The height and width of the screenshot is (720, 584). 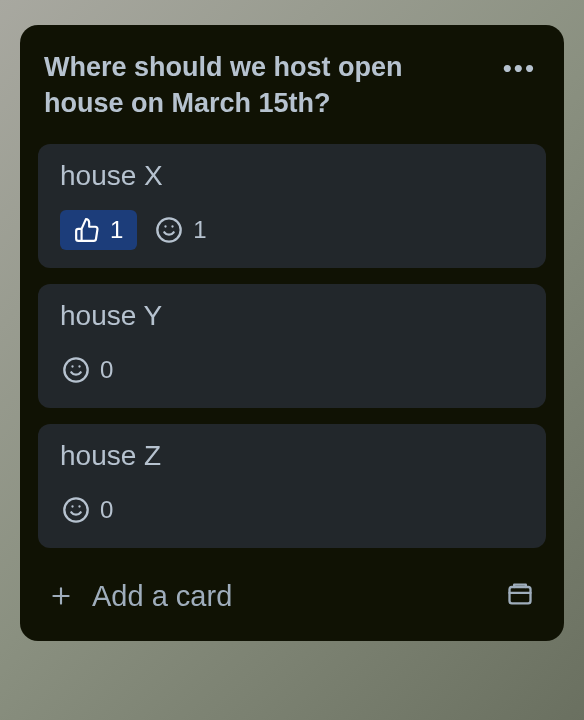 I want to click on list-more-button: •••, so click(x=520, y=68).